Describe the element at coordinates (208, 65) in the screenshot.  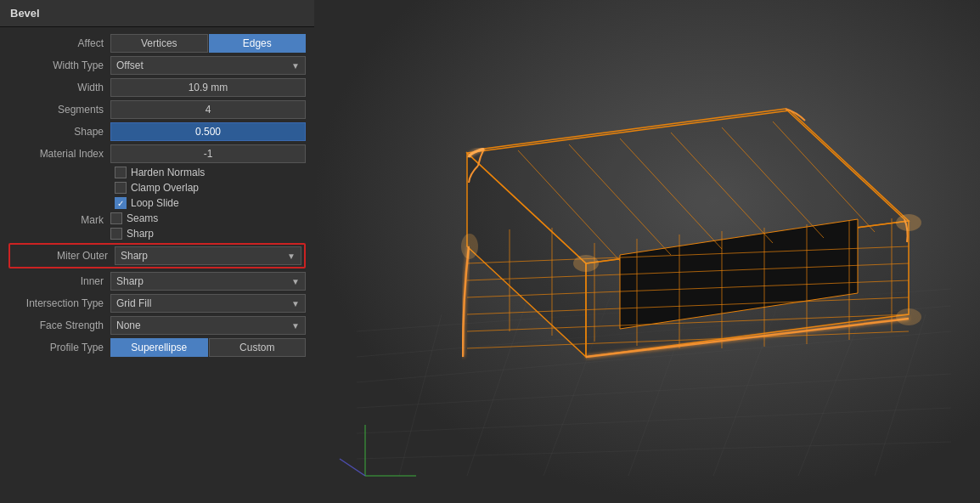
I see `width-type-dropdown: Offset ▼` at that location.